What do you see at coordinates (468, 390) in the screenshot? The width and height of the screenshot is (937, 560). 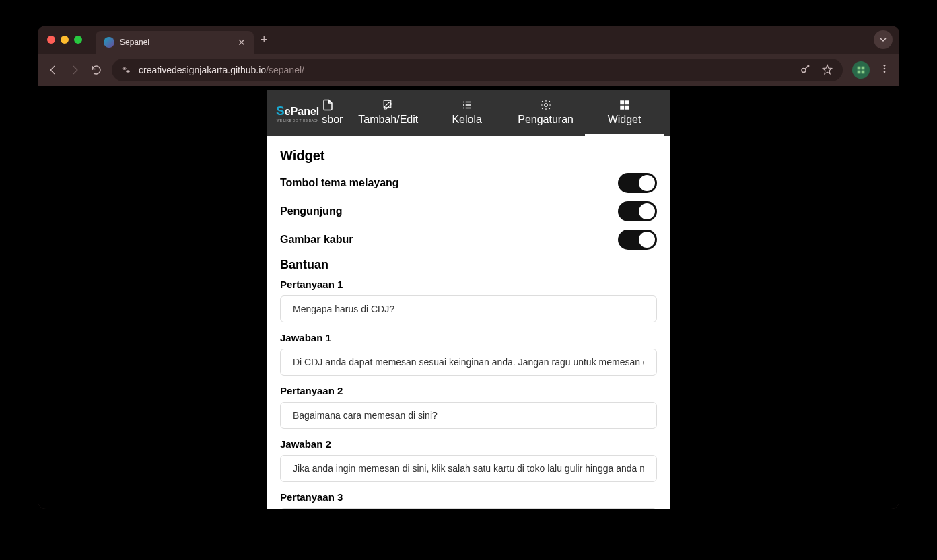 I see `q2-label: Pertanyaan 2` at bounding box center [468, 390].